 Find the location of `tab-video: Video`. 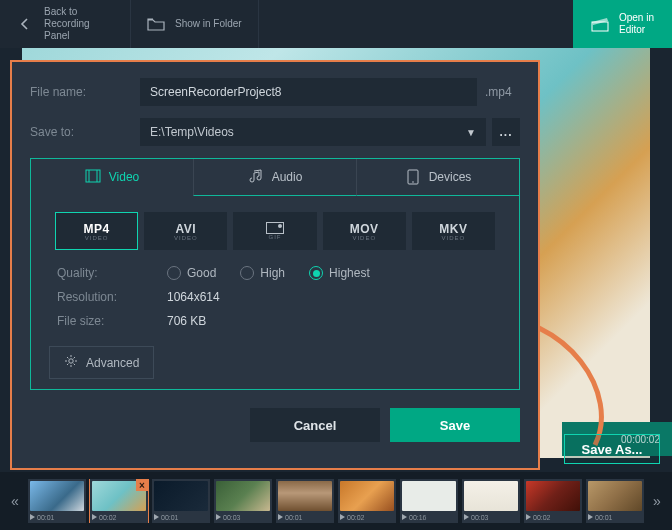

tab-video: Video is located at coordinates (112, 178).